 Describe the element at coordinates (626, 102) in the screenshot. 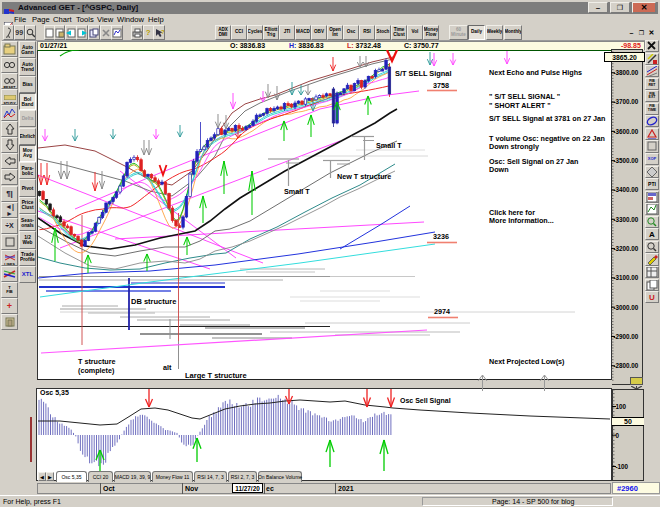

I see `svg-text: -3700.00` at that location.